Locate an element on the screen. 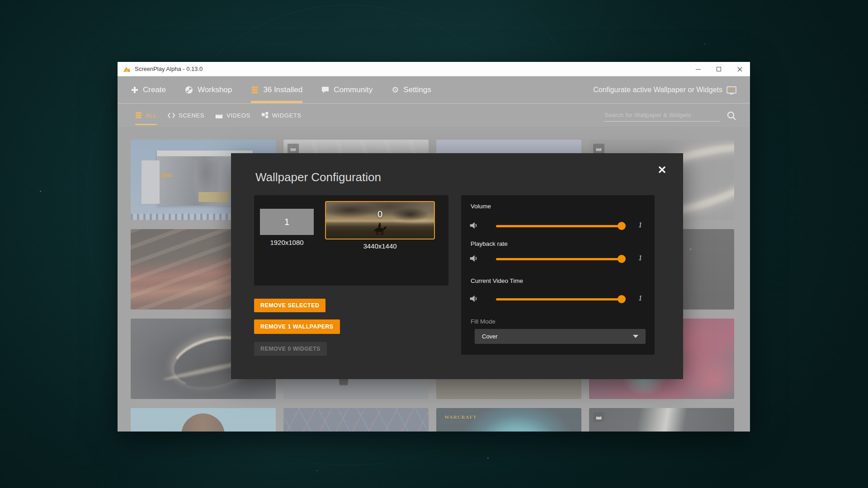 The image size is (868, 488). nav-label-create: Create is located at coordinates (155, 90).